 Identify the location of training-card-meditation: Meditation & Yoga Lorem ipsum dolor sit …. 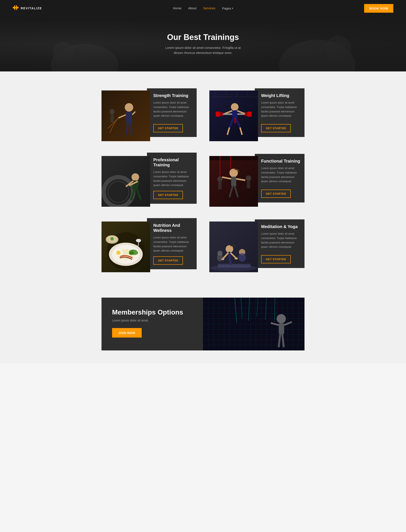
(257, 244).